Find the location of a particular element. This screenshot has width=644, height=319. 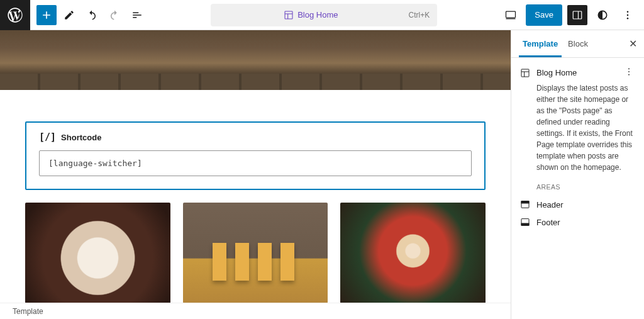

contrast-icon is located at coordinates (602, 15).